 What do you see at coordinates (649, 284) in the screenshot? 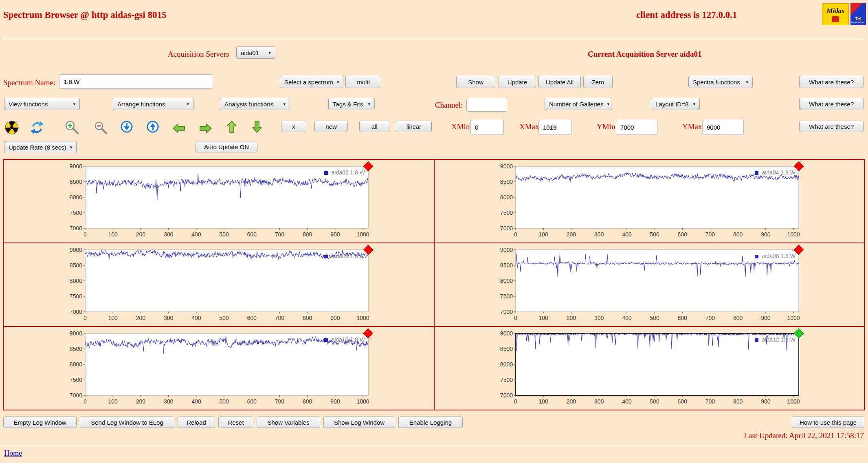
I see `gallery-cell-aida08: 7000750080008500900001002003004005006007…` at bounding box center [649, 284].